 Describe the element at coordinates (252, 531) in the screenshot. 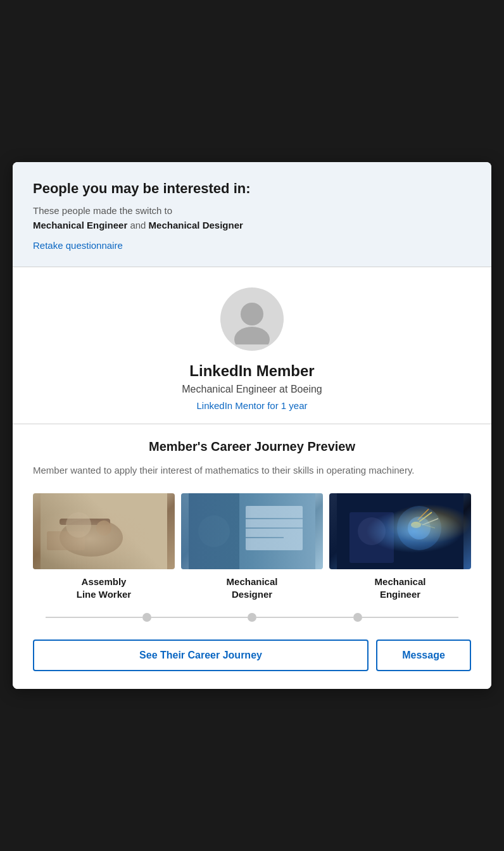

I see `designer-image` at that location.